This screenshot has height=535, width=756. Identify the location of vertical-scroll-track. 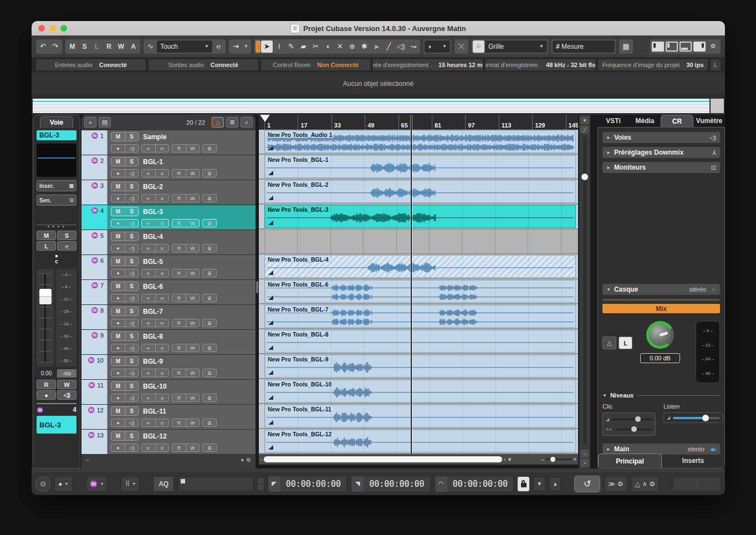
(585, 291).